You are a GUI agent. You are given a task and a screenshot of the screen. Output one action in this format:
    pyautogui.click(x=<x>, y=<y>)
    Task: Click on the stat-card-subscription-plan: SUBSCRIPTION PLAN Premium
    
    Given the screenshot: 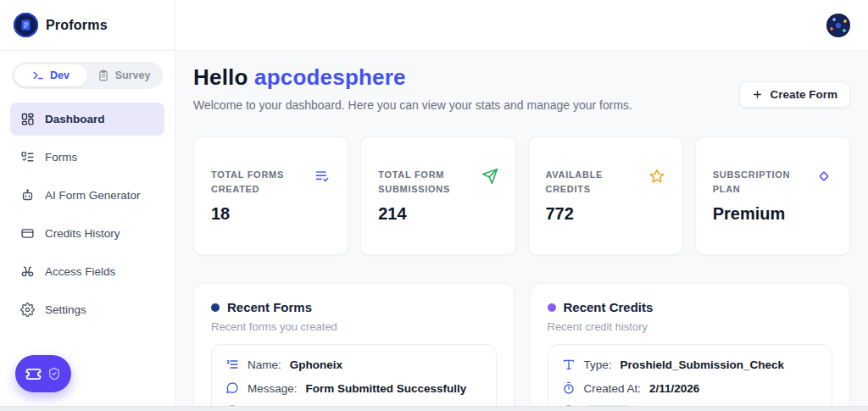 What is the action you would take?
    pyautogui.click(x=773, y=196)
    